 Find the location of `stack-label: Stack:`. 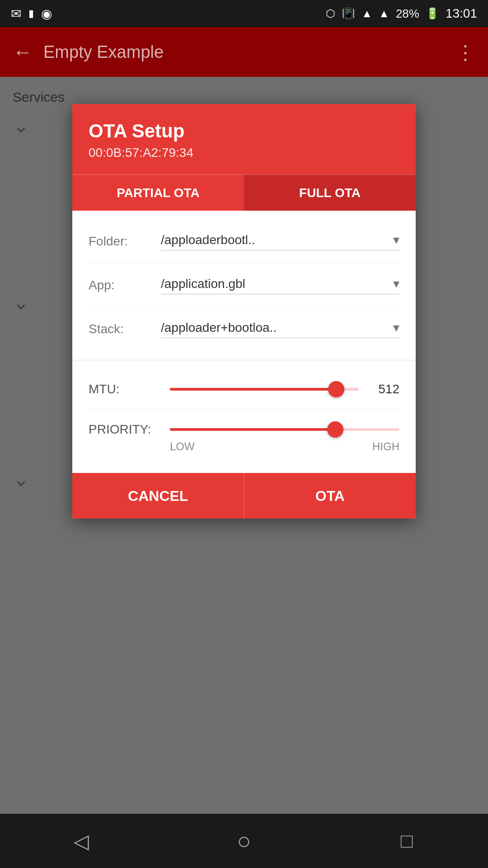

stack-label: Stack: is located at coordinates (125, 329).